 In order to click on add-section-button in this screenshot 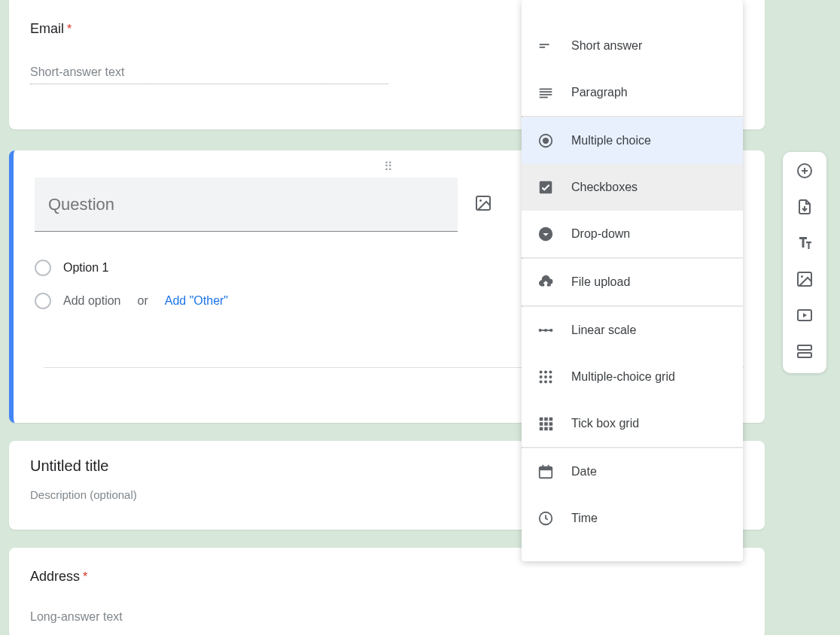, I will do `click(805, 353)`.